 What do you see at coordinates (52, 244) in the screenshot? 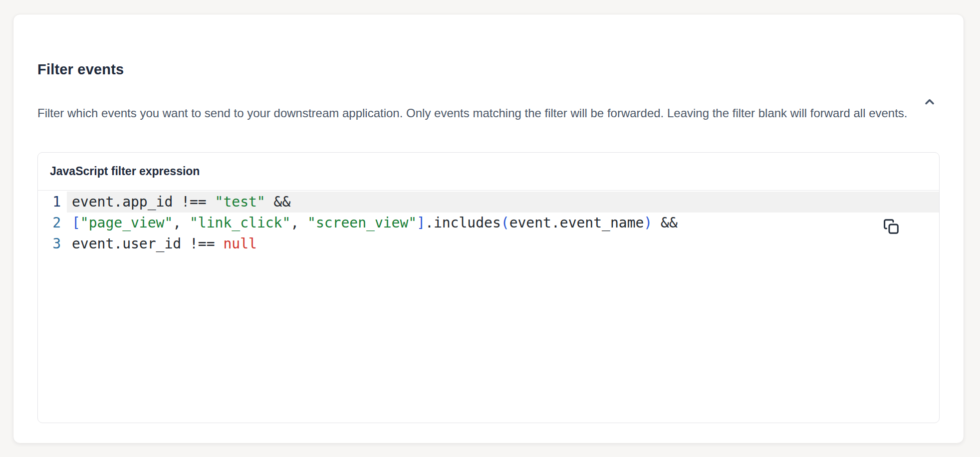
I see `line-number: 3` at bounding box center [52, 244].